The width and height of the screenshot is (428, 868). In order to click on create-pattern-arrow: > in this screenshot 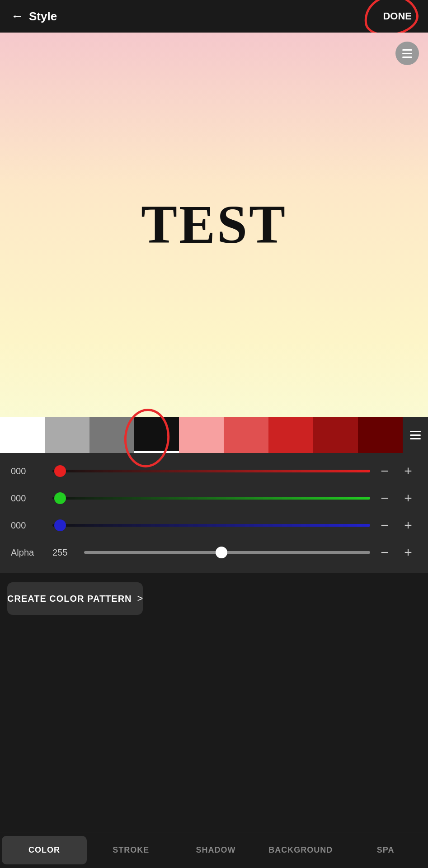, I will do `click(140, 599)`.